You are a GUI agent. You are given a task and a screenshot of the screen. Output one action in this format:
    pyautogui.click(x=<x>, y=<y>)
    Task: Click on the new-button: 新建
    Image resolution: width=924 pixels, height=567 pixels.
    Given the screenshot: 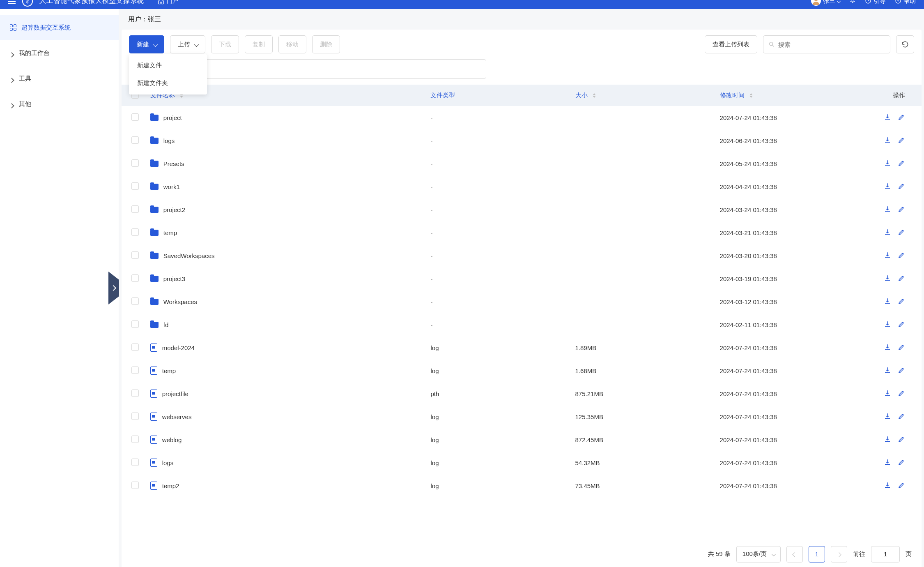 What is the action you would take?
    pyautogui.click(x=147, y=44)
    